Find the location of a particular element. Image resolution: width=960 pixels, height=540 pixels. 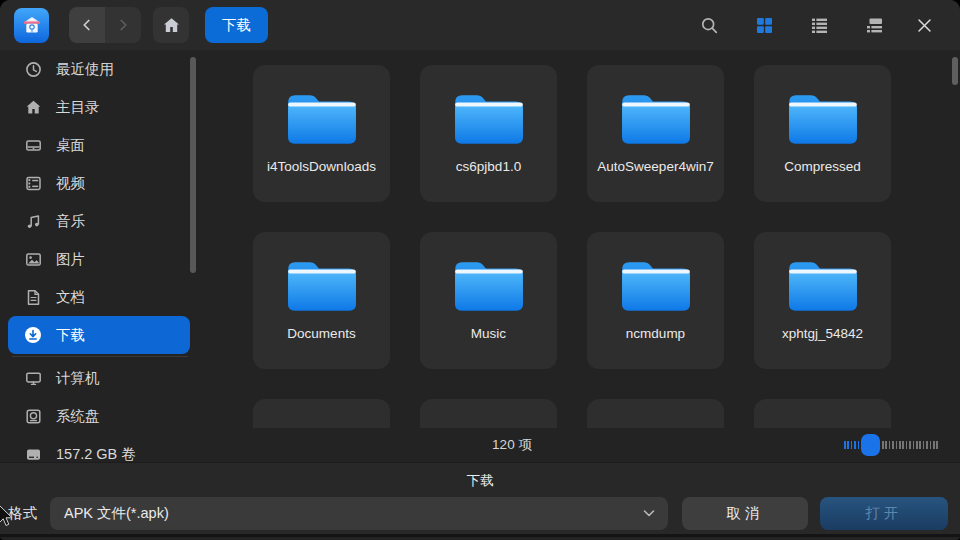

folder-tile: ncmdump is located at coordinates (656, 300).